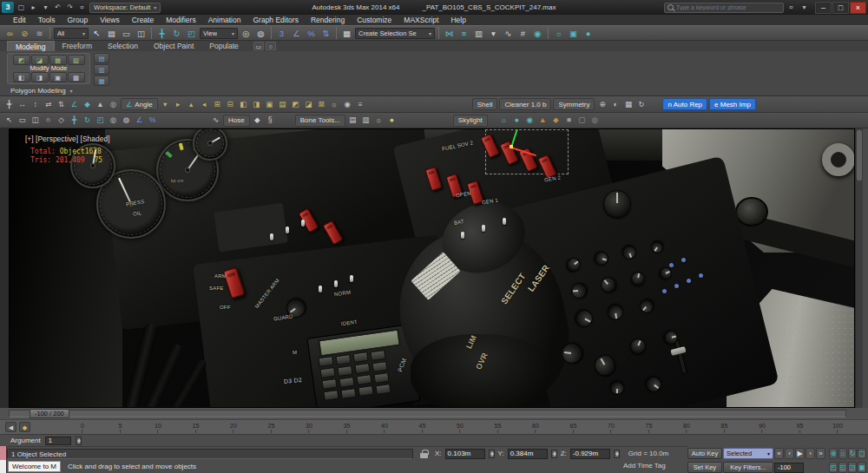 This screenshot has height=473, width=868. What do you see at coordinates (139, 104) in the screenshot?
I see `angle-button: ∠Angle` at bounding box center [139, 104].